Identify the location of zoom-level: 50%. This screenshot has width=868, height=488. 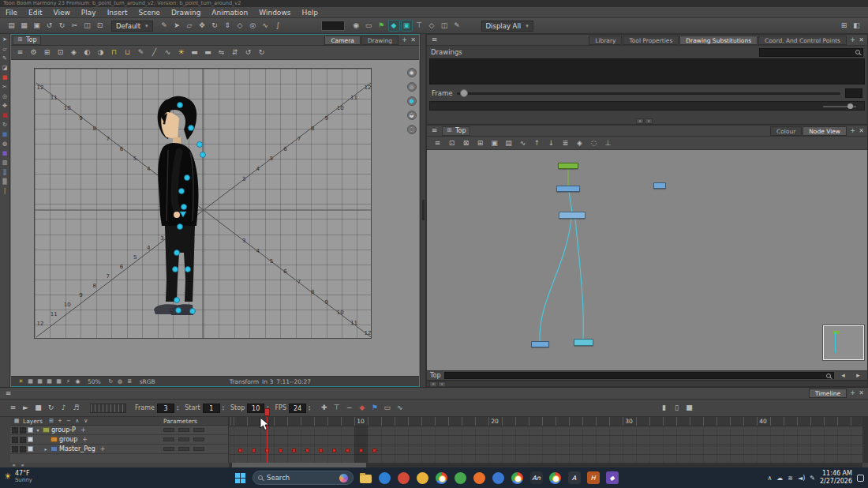
(95, 382).